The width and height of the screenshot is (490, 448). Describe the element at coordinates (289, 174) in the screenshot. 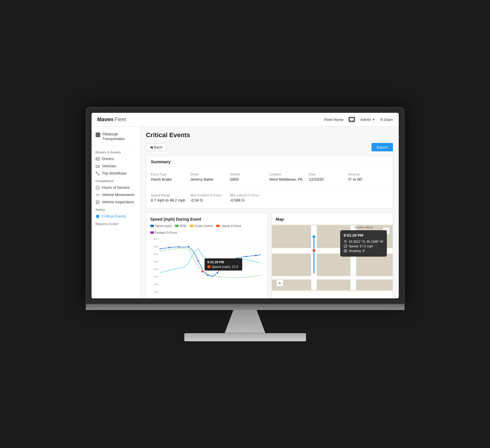

I see `location-label: Location` at that location.